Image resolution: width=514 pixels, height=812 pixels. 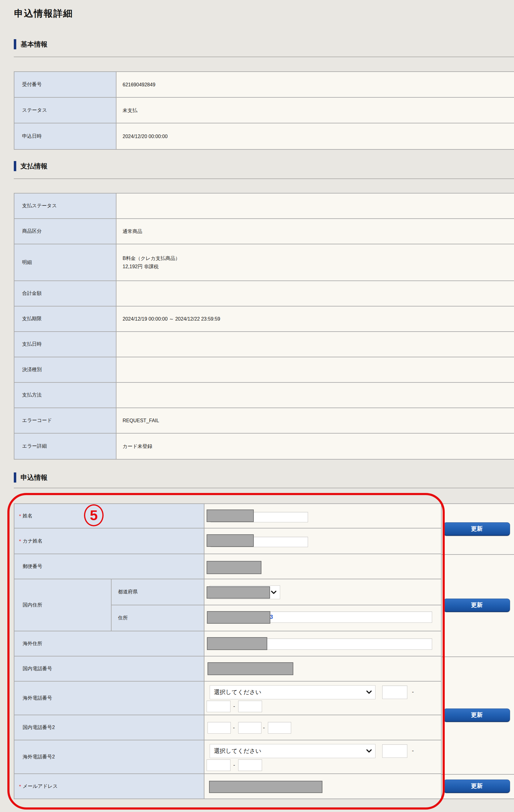 What do you see at coordinates (228, 698) in the screenshot?
I see `form-row-overseas-phone: 海外電話番号 選択してください - -` at bounding box center [228, 698].